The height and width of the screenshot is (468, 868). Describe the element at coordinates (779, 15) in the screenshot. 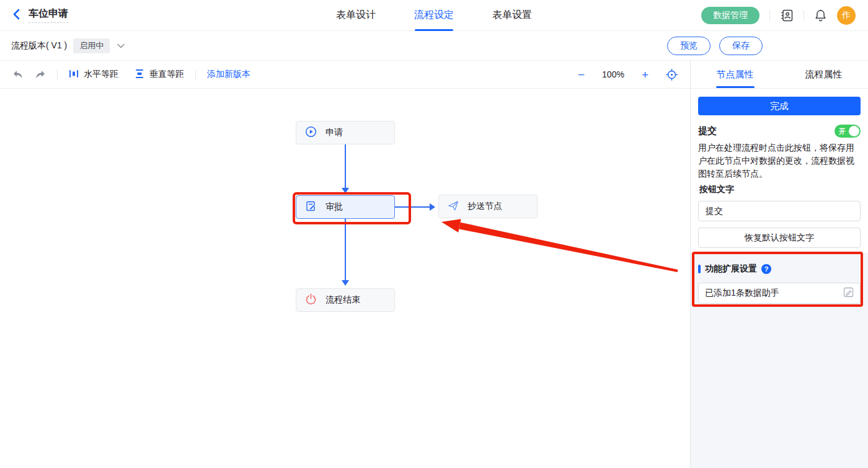

I see `header-right-group: 数据管理 作` at that location.